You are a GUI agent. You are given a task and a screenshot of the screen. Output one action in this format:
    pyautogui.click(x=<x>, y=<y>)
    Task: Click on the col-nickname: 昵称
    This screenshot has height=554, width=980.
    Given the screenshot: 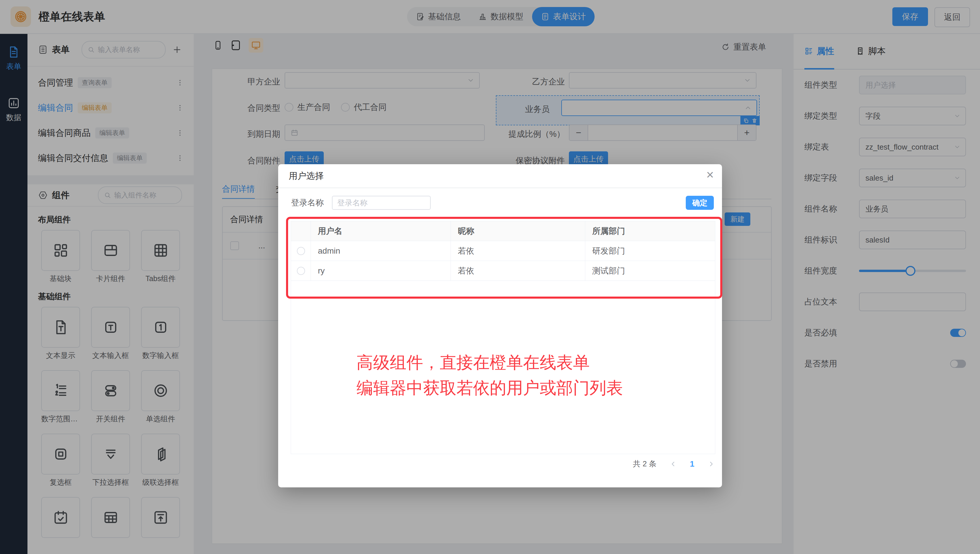 What is the action you would take?
    pyautogui.click(x=518, y=231)
    